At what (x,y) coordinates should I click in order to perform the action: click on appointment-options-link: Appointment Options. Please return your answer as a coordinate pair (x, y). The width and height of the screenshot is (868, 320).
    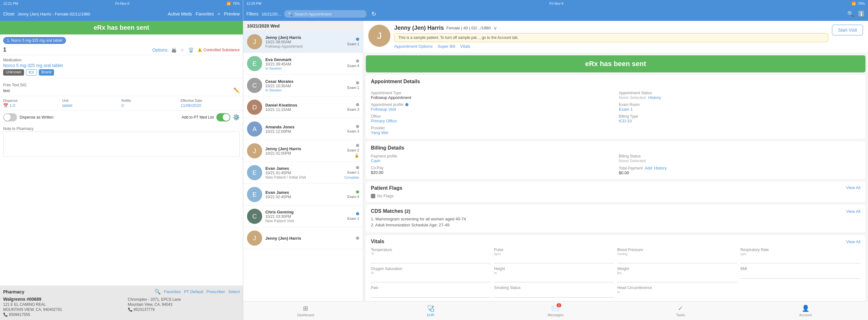
    Looking at the image, I should click on (413, 46).